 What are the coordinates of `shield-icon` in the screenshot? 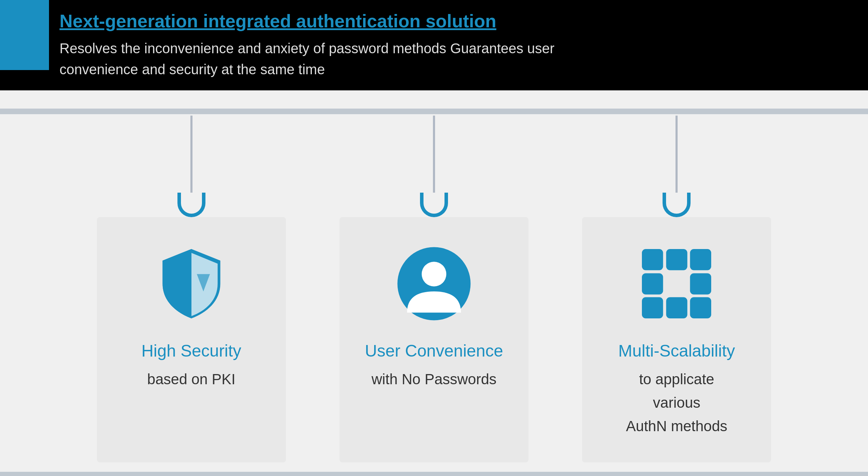 It's located at (191, 284).